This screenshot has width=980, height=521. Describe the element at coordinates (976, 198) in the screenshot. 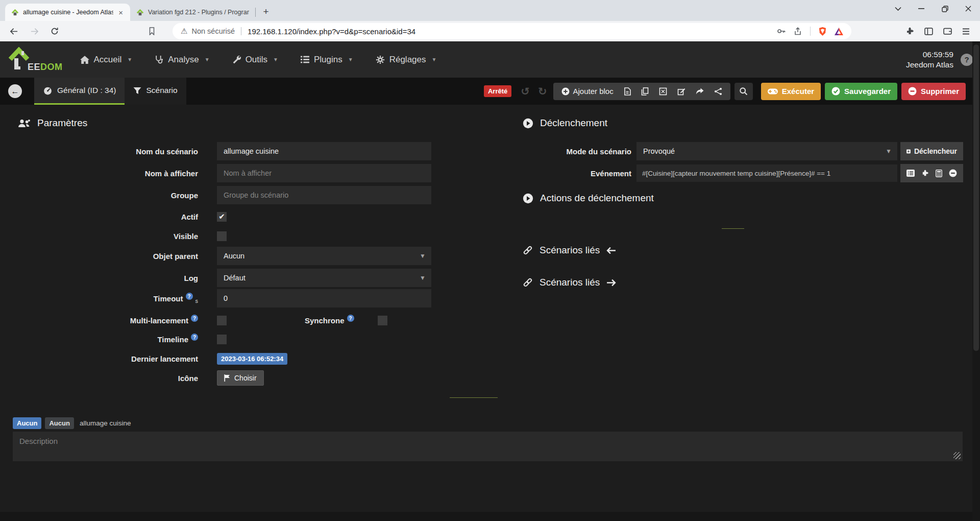

I see `scrollbar-thumb` at that location.